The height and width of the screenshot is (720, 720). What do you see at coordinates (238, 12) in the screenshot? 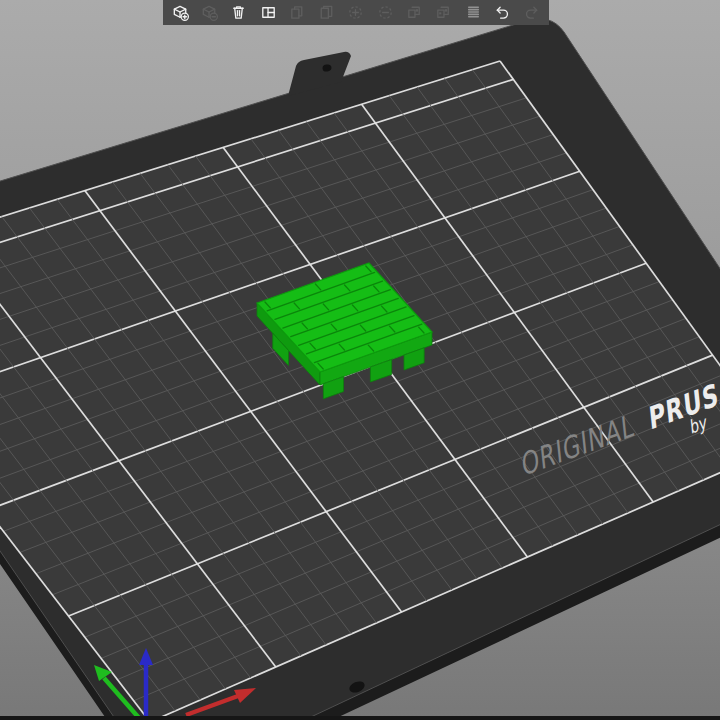
I see `delete-all-icon` at bounding box center [238, 12].